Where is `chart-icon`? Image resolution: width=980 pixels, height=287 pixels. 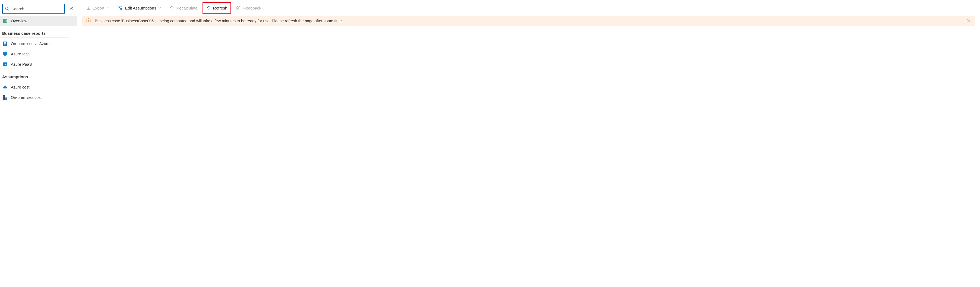
chart-icon is located at coordinates (5, 21).